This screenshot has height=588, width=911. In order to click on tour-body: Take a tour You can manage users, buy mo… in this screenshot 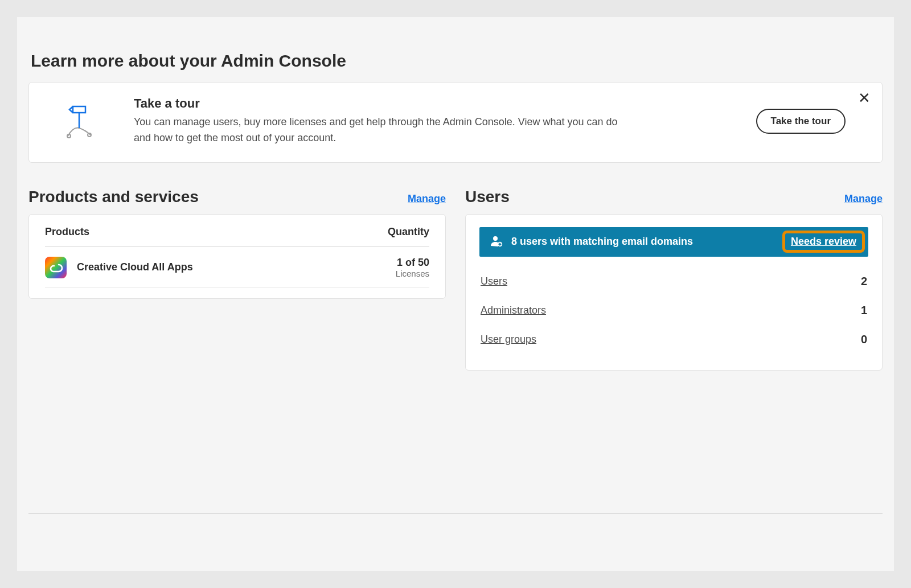, I will do `click(435, 121)`.